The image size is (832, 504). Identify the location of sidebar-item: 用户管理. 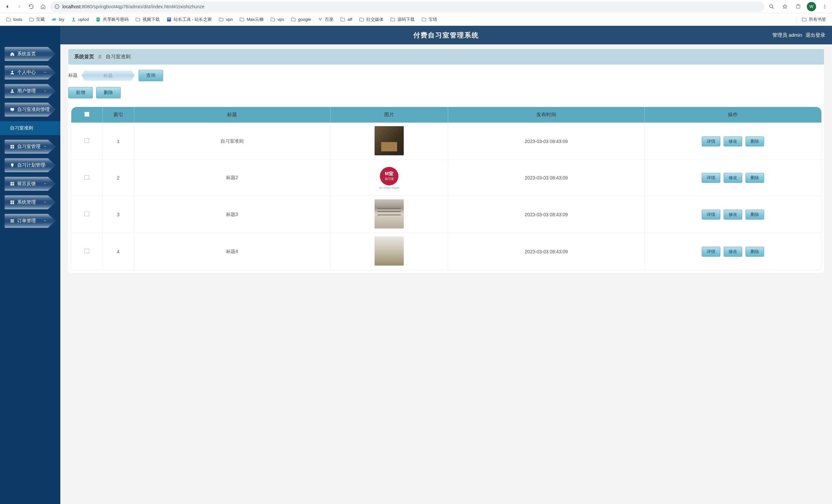
(30, 91).